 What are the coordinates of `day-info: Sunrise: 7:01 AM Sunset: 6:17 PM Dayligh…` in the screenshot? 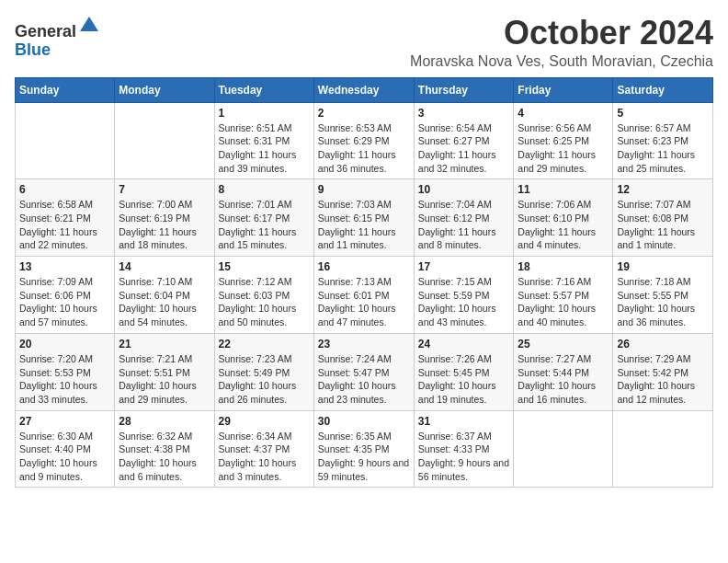 It's located at (265, 224).